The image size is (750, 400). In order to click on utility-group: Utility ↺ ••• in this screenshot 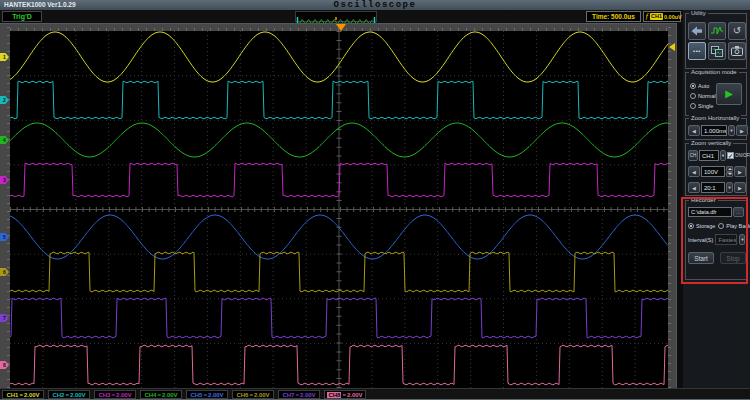, I will do `click(716, 41)`.